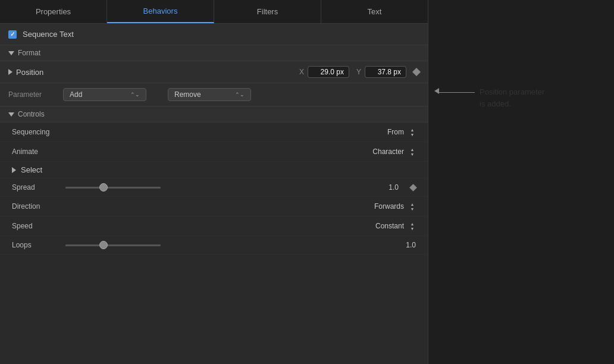 The height and width of the screenshot is (364, 614). What do you see at coordinates (328, 72) in the screenshot?
I see `x-value-field: 29.0 px` at bounding box center [328, 72].